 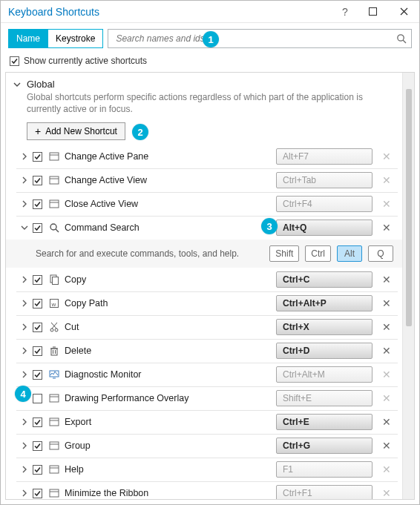 What do you see at coordinates (350, 254) in the screenshot?
I see `modifier-alt: Alt` at bounding box center [350, 254].